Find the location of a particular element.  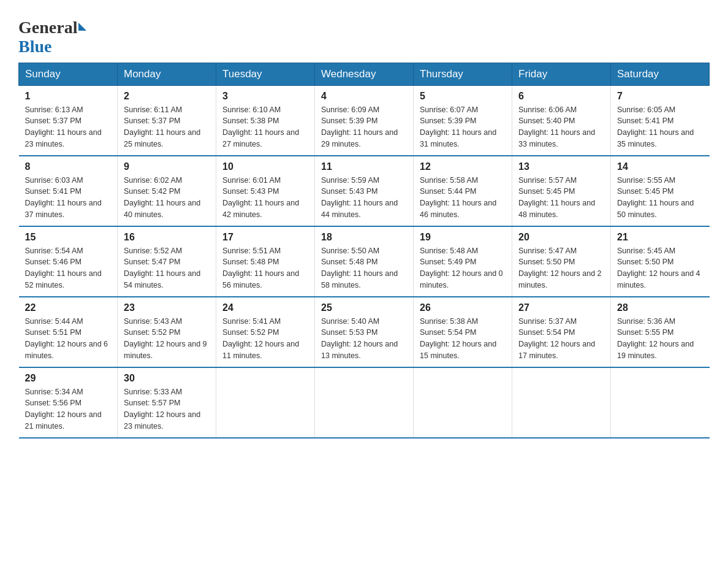

day-info: Sunrise: 5:36 AMSunset: 5:55 PMDaylight:… is located at coordinates (656, 339).